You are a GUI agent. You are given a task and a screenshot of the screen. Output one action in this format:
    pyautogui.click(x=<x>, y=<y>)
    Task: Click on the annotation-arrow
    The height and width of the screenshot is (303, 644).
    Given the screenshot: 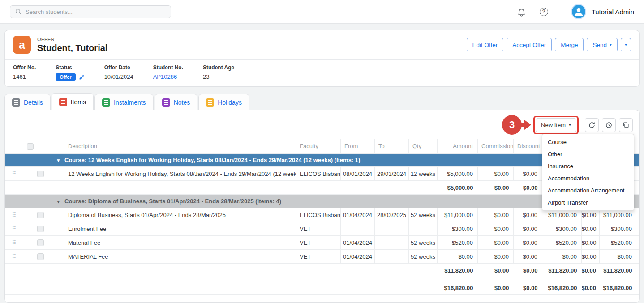 What is the action you would take?
    pyautogui.click(x=523, y=125)
    